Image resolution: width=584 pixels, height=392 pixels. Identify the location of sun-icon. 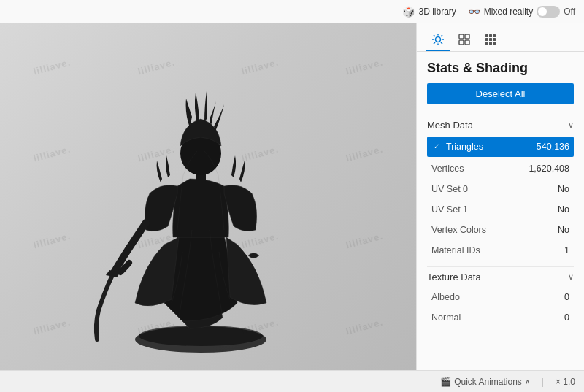
(438, 39).